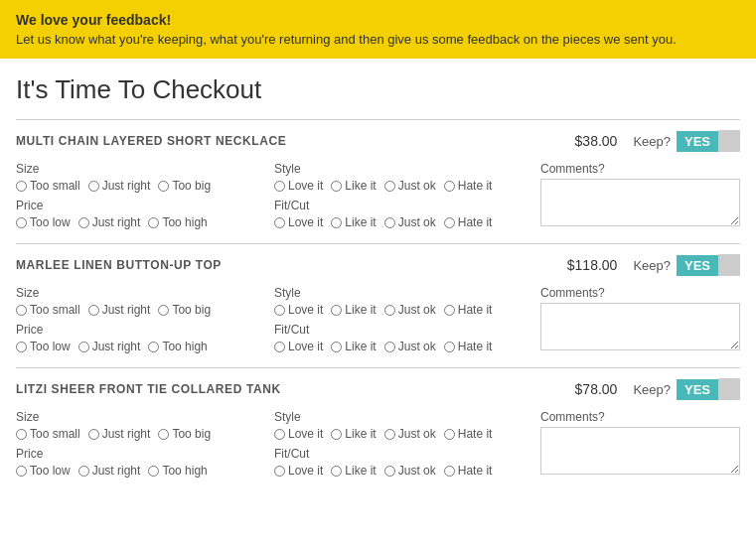  I want to click on price-option-2-2: Too high, so click(177, 346).